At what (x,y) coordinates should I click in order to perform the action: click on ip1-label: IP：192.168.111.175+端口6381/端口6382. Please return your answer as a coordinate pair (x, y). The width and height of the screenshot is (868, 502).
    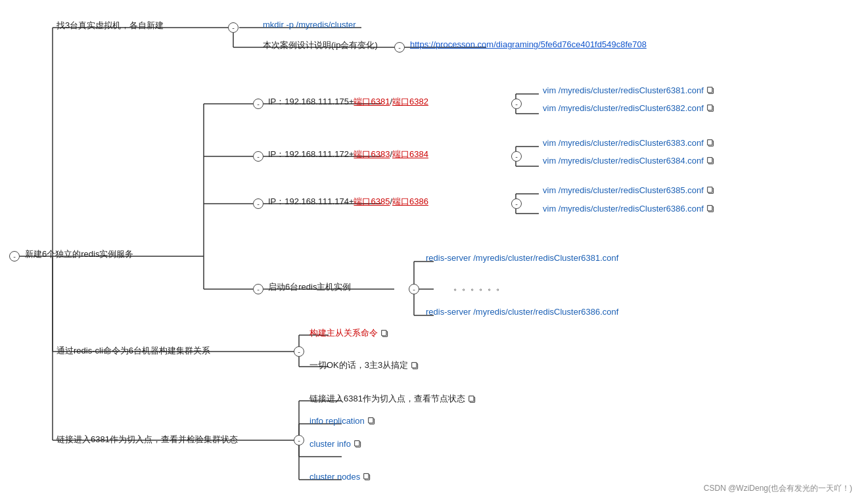
    Looking at the image, I should click on (348, 102).